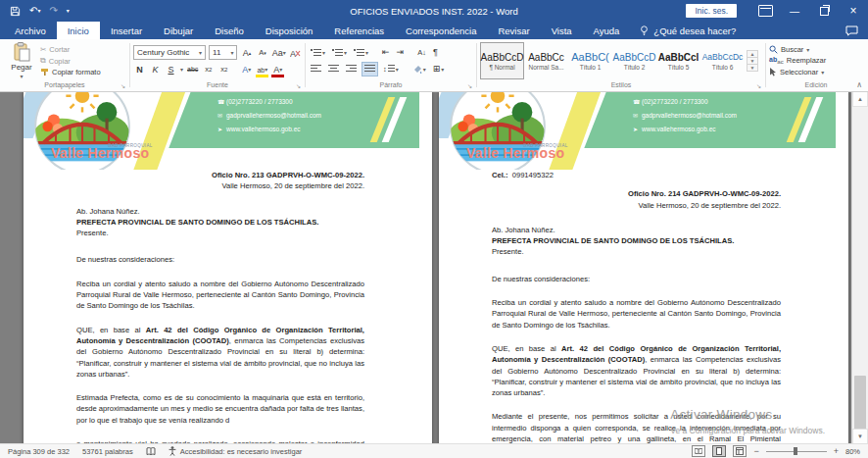 Image resolution: width=868 pixels, height=458 pixels. What do you see at coordinates (247, 69) in the screenshot?
I see `text-effects-button: A▾` at bounding box center [247, 69].